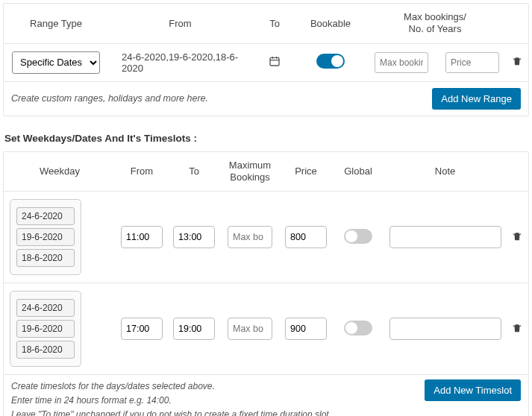  Describe the element at coordinates (181, 24) in the screenshot. I see `ranges-header-from: From` at that location.